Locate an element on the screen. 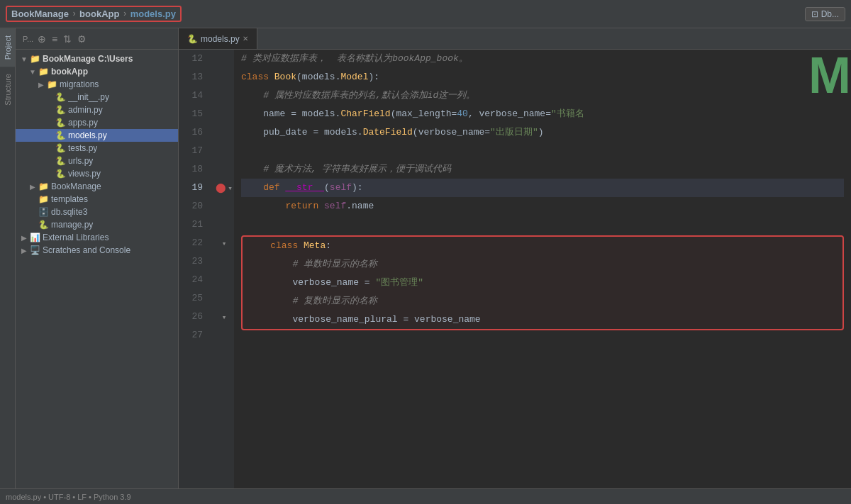 Image resolution: width=851 pixels, height=504 pixels. line-num-15: 15 is located at coordinates (194, 114).